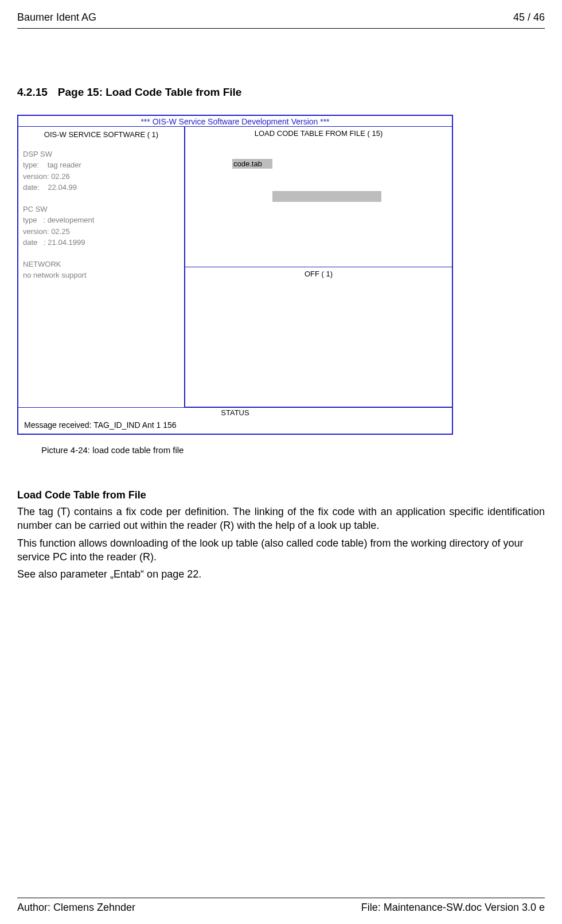 The image size is (562, 924). I want to click on network-heading: NETWORK, so click(101, 264).